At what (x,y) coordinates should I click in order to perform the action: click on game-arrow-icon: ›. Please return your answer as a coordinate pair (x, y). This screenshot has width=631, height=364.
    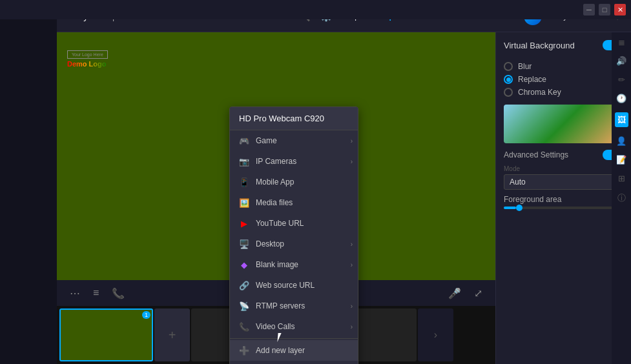
    Looking at the image, I should click on (351, 141).